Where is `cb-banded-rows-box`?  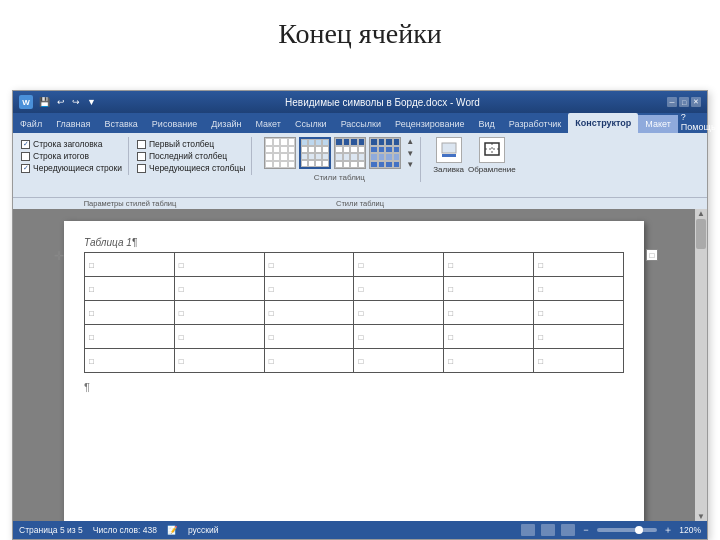
cb-banded-rows-box is located at coordinates (26, 168).